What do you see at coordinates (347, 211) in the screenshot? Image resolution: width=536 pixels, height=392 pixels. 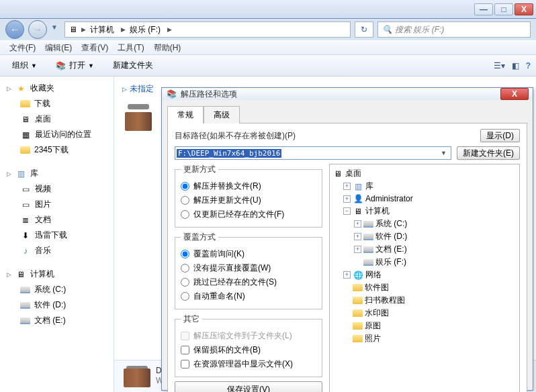 I see `collapse-icon: −` at bounding box center [347, 211].